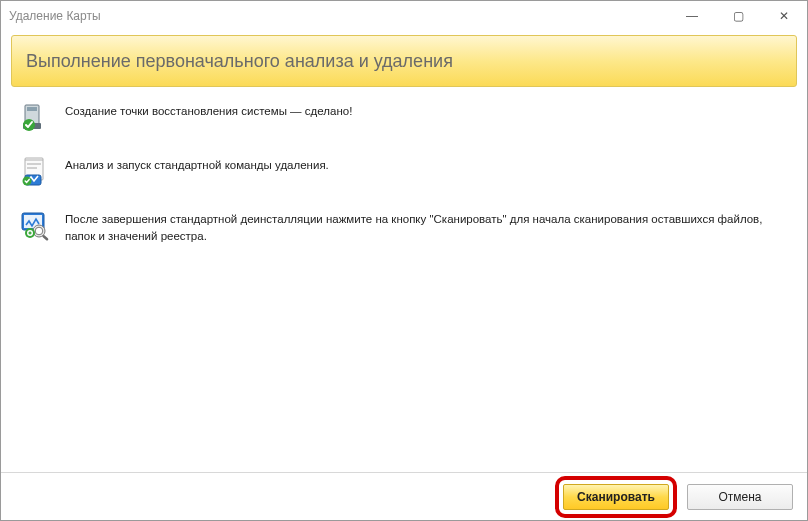  What do you see at coordinates (404, 226) in the screenshot?
I see `step-row: После завершения стандартной деинсталляц…` at bounding box center [404, 226].